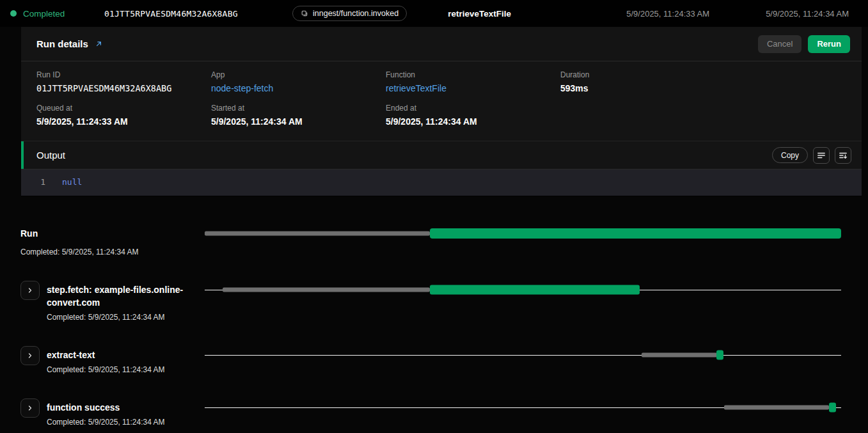 The width and height of the screenshot is (868, 433). Describe the element at coordinates (124, 88) in the screenshot. I see `field-value: 01JTT5RPVAESDM46M32A6X8ABG` at that location.